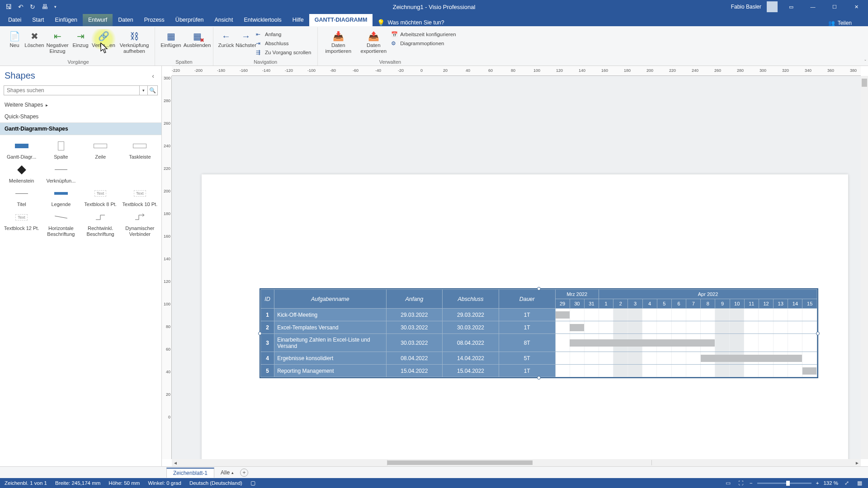 The image size is (868, 488). Describe the element at coordinates (216, 483) in the screenshot. I see `status-language: Deutsch (Deutschland)` at that location.